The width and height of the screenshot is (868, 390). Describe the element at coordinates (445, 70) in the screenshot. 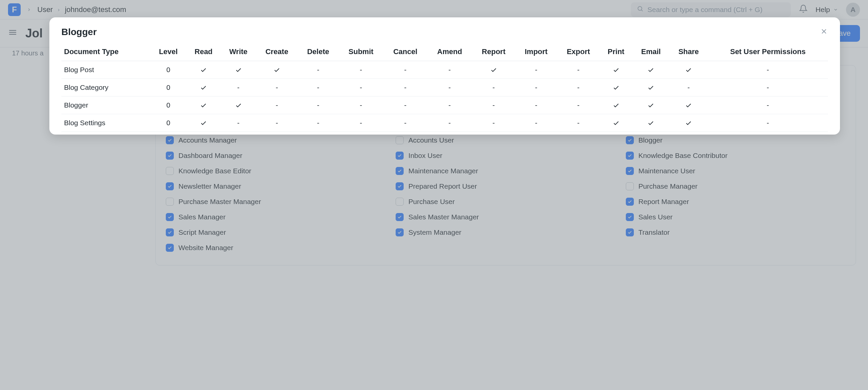

I see `table-row: Blog Post0-------` at that location.